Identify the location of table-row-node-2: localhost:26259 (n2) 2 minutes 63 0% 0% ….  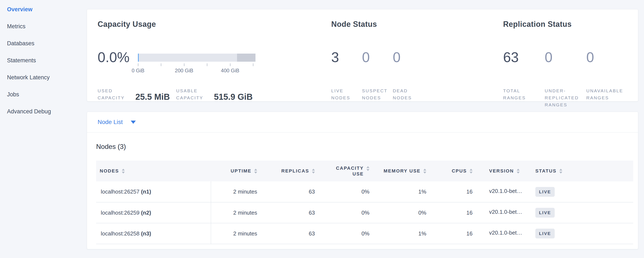
(364, 213).